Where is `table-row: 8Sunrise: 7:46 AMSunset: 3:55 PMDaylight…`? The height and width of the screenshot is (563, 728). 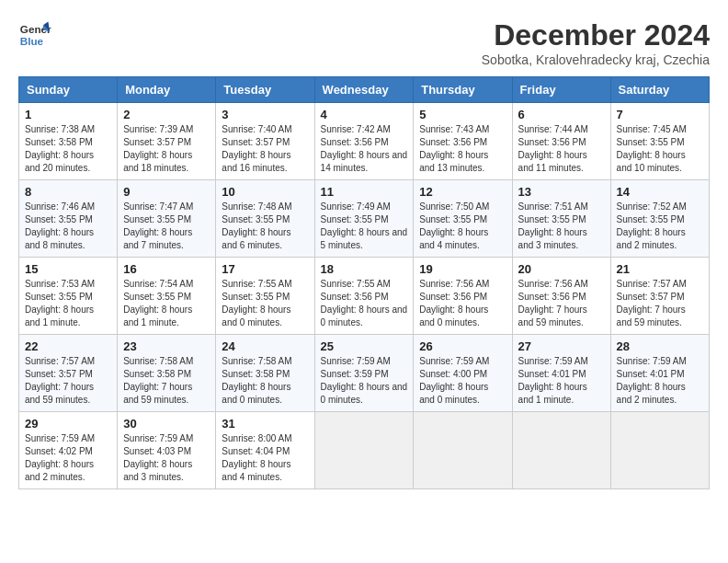
table-row: 8Sunrise: 7:46 AMSunset: 3:55 PMDaylight… is located at coordinates (68, 219).